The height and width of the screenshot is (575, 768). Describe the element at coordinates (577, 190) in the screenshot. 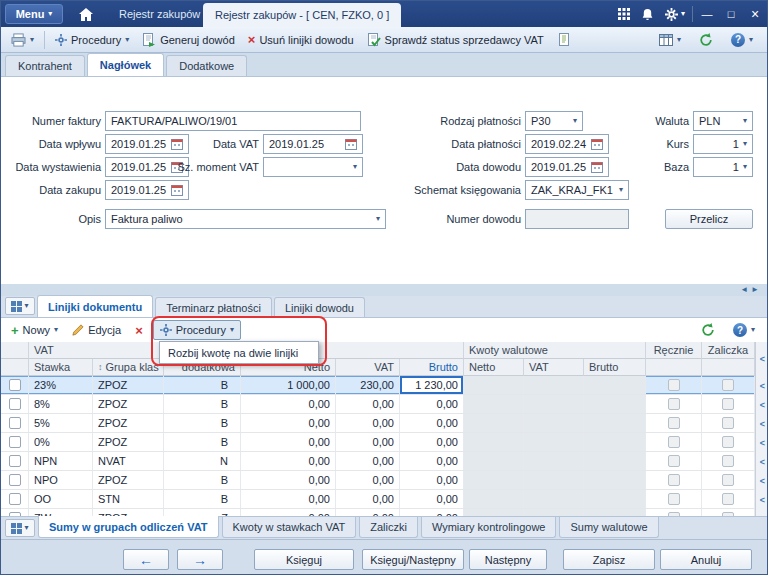

I see `schemat-ksiegowania-select: ZAK_KRAJ_FK1▾` at that location.